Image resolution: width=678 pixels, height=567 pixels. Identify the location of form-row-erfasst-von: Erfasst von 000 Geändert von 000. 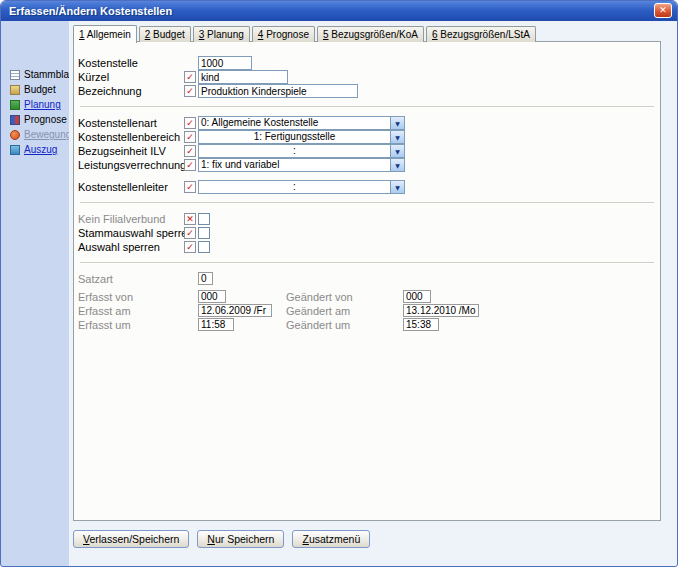
(367, 297).